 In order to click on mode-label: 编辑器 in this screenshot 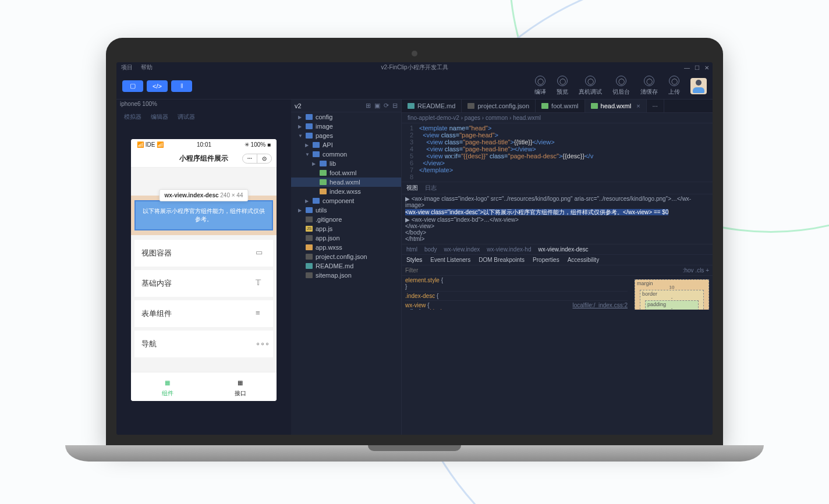, I will do `click(160, 117)`.